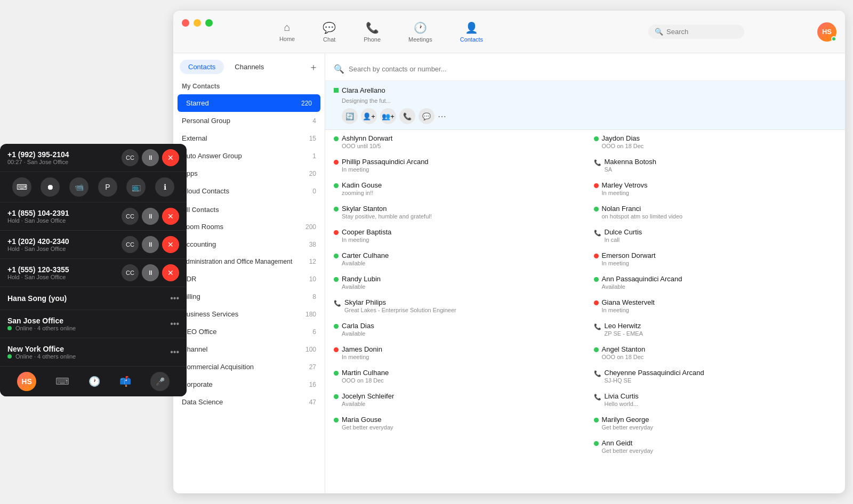 This screenshot has width=853, height=504. I want to click on sidebar-item-ceo-office: CEO Office 6, so click(249, 331).